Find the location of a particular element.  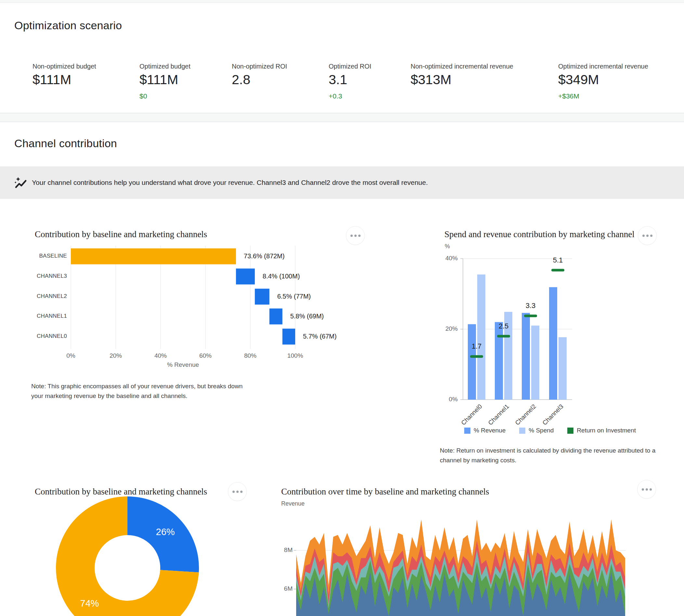

kpi-delta: +$36M is located at coordinates (569, 96).